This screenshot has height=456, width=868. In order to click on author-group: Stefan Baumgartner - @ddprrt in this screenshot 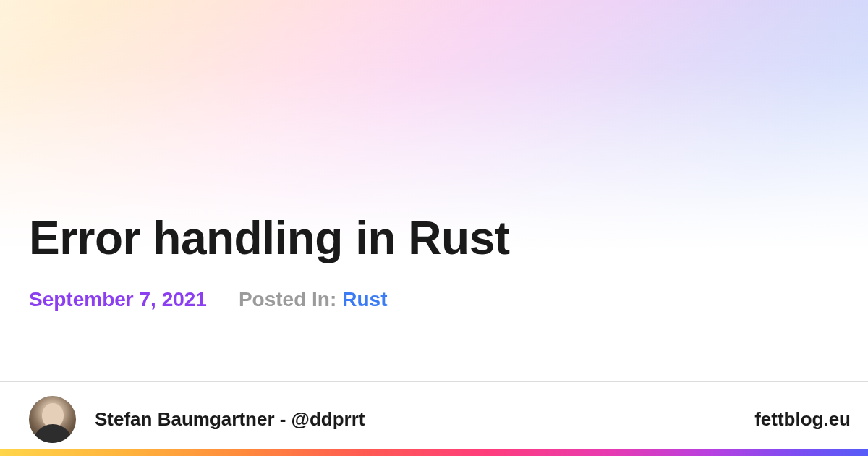, I will do `click(197, 420)`.